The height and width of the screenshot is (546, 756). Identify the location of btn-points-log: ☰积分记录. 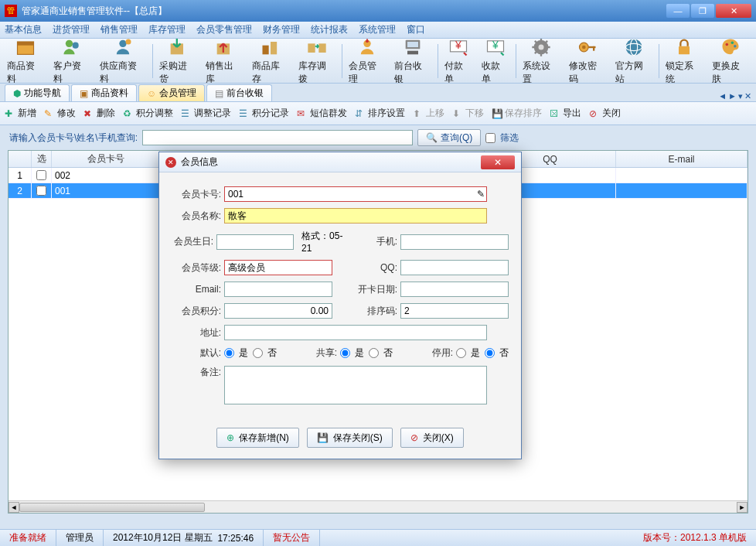
(264, 113).